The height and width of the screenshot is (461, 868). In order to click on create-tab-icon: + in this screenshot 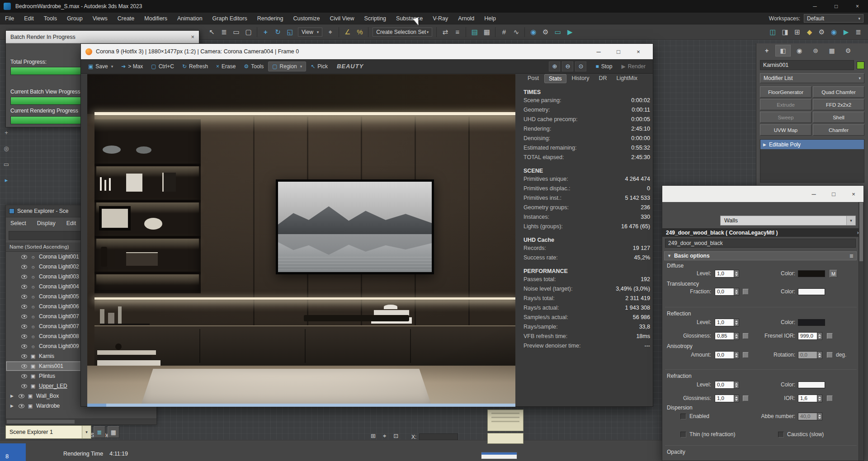, I will do `click(767, 51)`.